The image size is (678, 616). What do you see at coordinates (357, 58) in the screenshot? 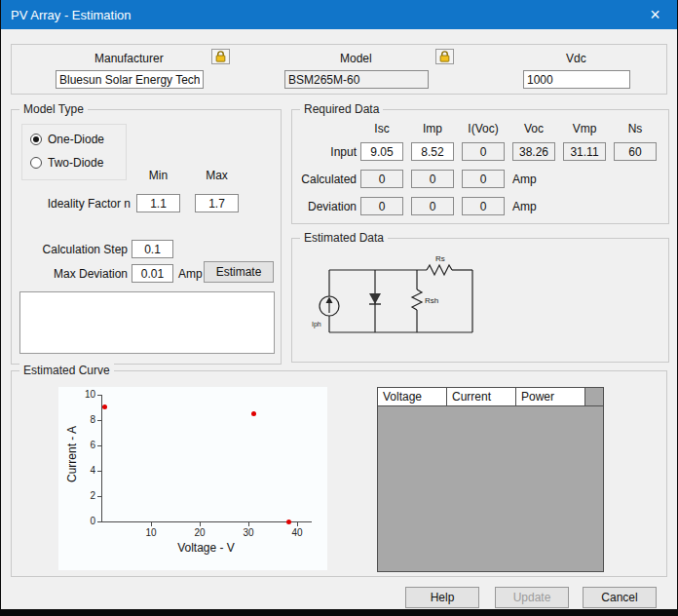
I see `model-label: Model` at bounding box center [357, 58].